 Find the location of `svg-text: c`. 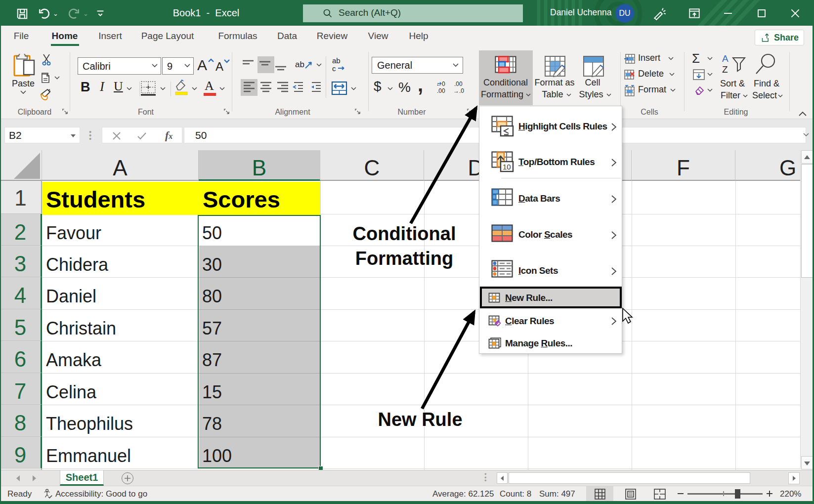

svg-text: c is located at coordinates (334, 68).